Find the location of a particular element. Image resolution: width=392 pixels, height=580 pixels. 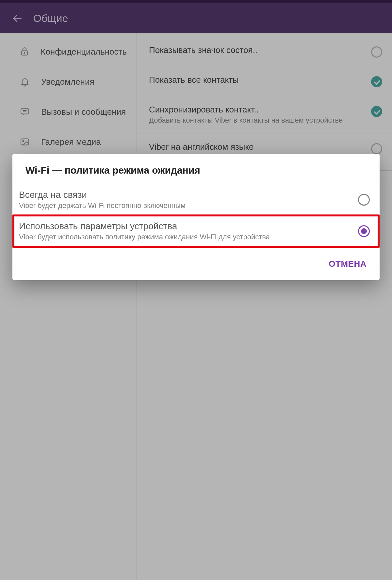

option-title: Использовать параметры устройства is located at coordinates (185, 226).